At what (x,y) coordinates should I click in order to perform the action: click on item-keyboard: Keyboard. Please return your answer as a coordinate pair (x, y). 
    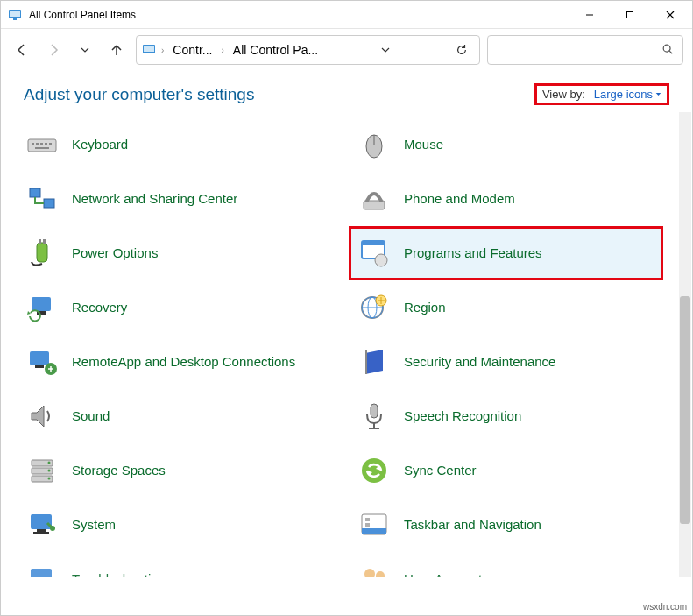
    Looking at the image, I should click on (173, 145).